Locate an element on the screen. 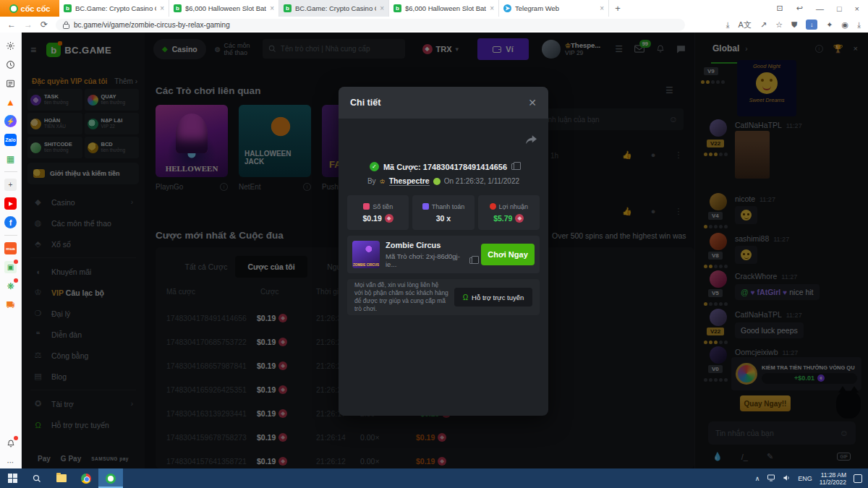 The height and width of the screenshot is (488, 868). cash-icon is located at coordinates (366, 207).